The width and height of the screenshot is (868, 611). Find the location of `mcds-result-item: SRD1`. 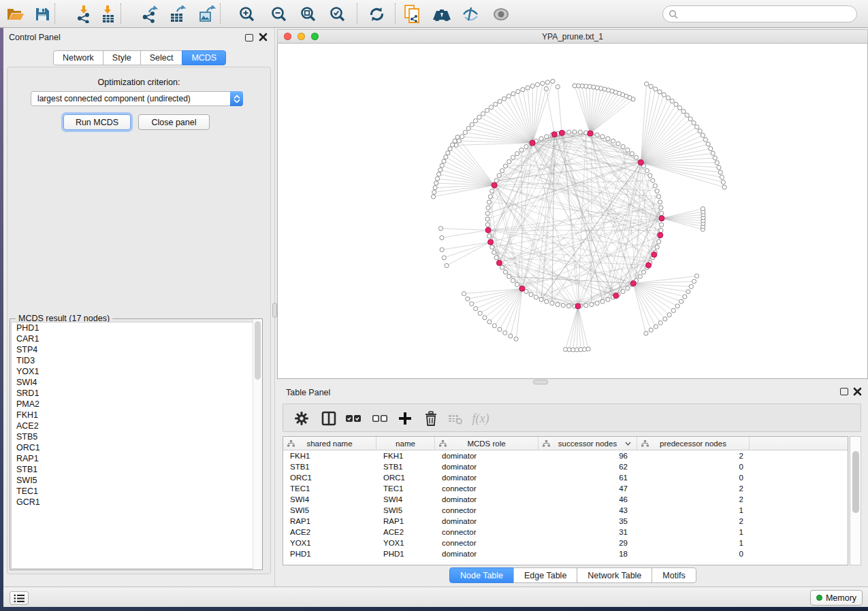

mcds-result-item: SRD1 is located at coordinates (136, 393).